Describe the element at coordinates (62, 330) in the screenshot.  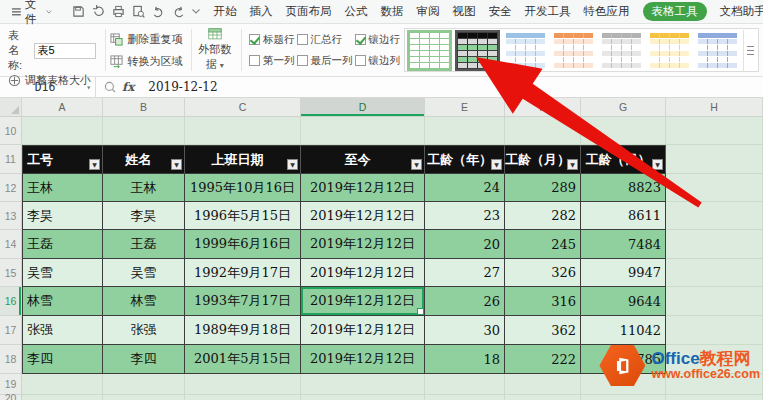
I see `cell-A17: 张强` at that location.